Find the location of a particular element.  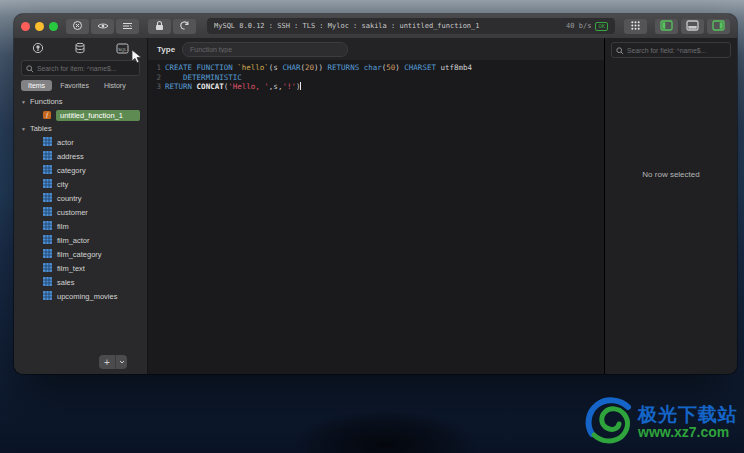

panel-toggle-group is located at coordinates (692, 26).